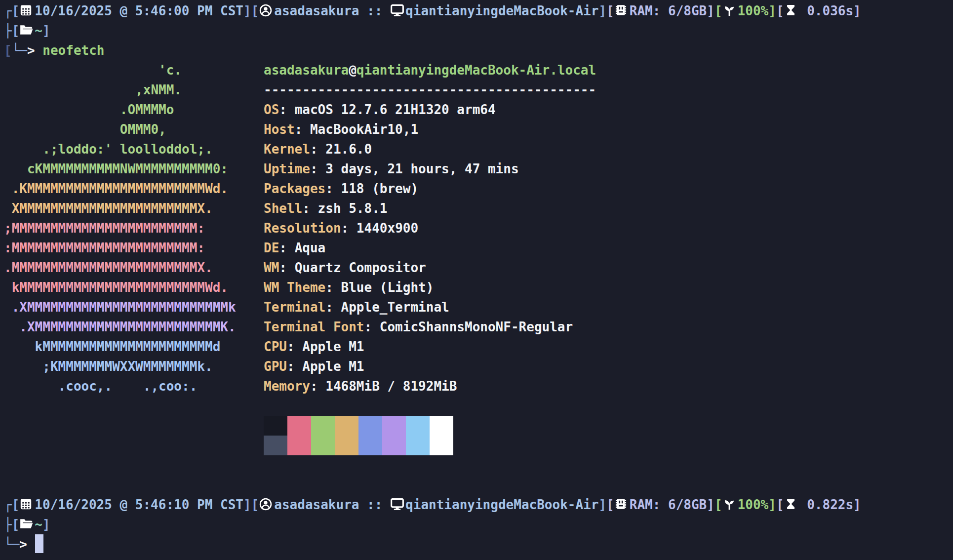  I want to click on text-segment: asadasakura ::, so click(332, 505).